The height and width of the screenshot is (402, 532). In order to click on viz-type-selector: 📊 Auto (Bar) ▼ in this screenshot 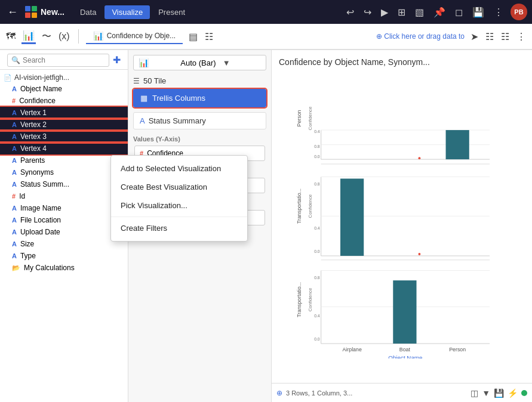, I will do `click(199, 63)`.